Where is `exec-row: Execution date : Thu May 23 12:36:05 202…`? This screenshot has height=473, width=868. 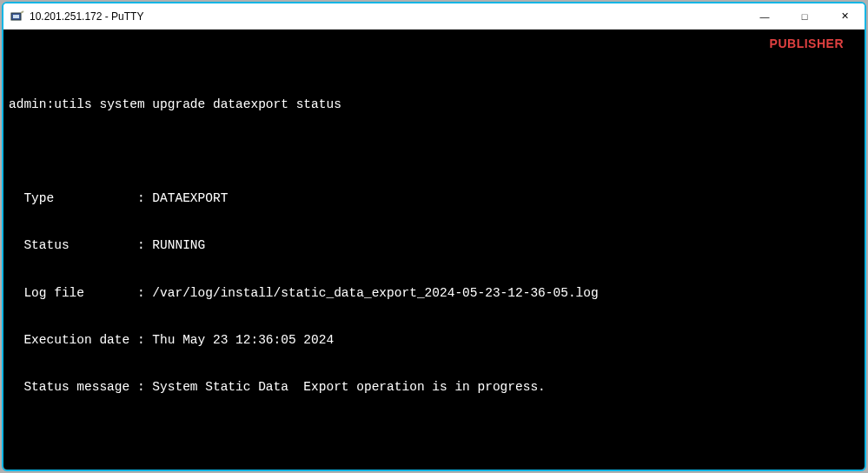
exec-row: Execution date : Thu May 23 12:36:05 202… is located at coordinates (434, 340).